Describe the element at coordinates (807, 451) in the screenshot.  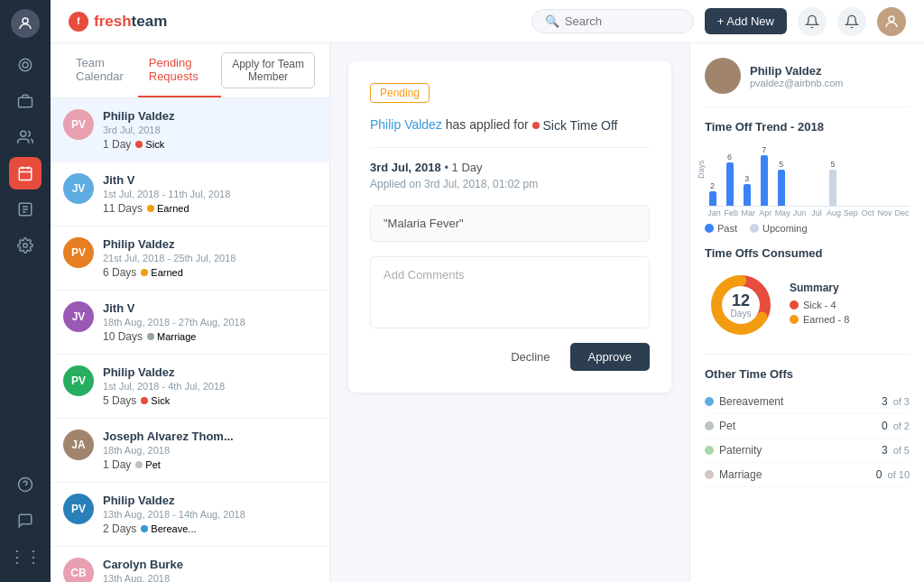
I see `timeoff-row: Paternity 3 of 5` at that location.